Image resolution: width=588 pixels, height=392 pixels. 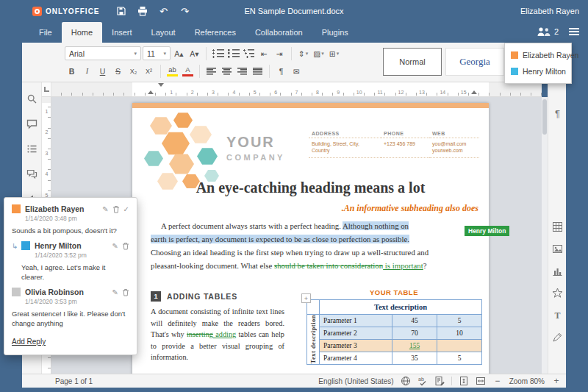 I want to click on collab-user-row: Elizabeth Rayen, so click(x=538, y=55).